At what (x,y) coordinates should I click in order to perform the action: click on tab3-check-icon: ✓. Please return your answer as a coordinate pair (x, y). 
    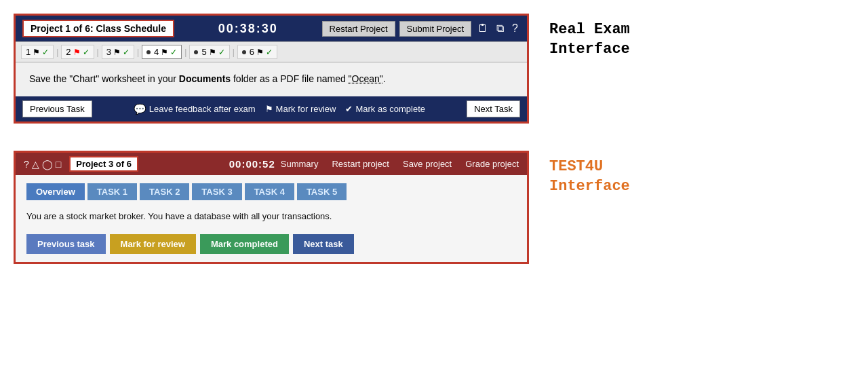
    Looking at the image, I should click on (126, 52).